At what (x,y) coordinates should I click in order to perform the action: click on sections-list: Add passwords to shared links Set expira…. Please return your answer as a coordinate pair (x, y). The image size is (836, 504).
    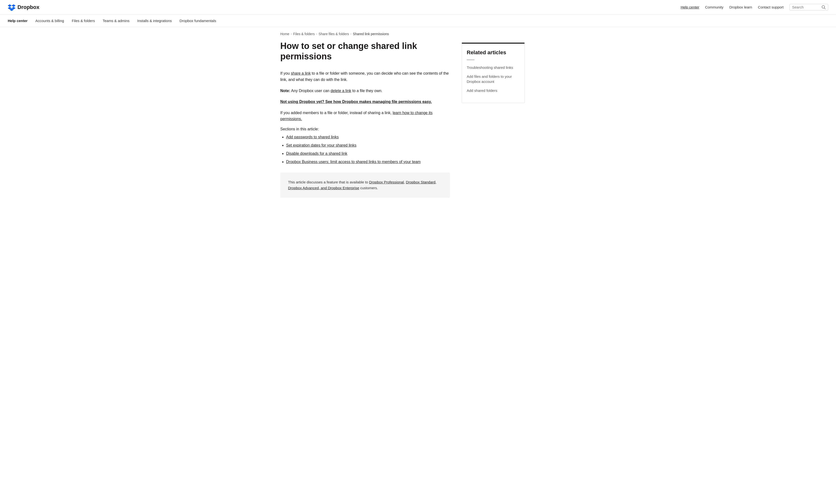
    Looking at the image, I should click on (365, 150).